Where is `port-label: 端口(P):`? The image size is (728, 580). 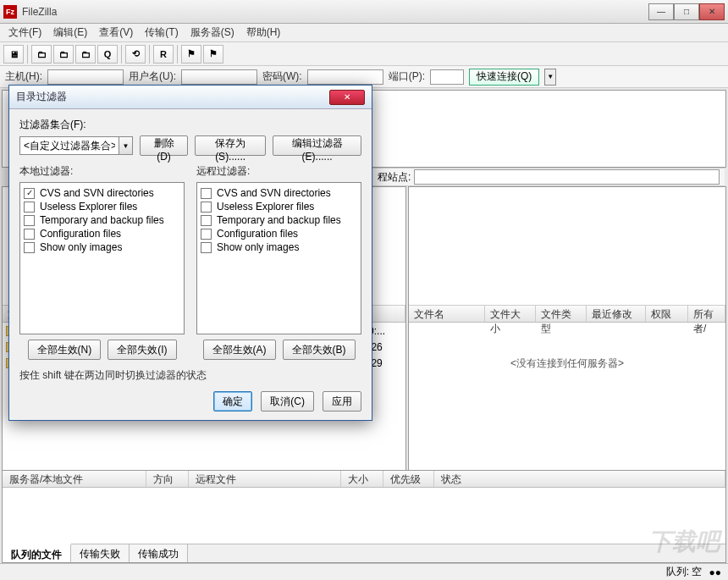 port-label: 端口(P): is located at coordinates (406, 76).